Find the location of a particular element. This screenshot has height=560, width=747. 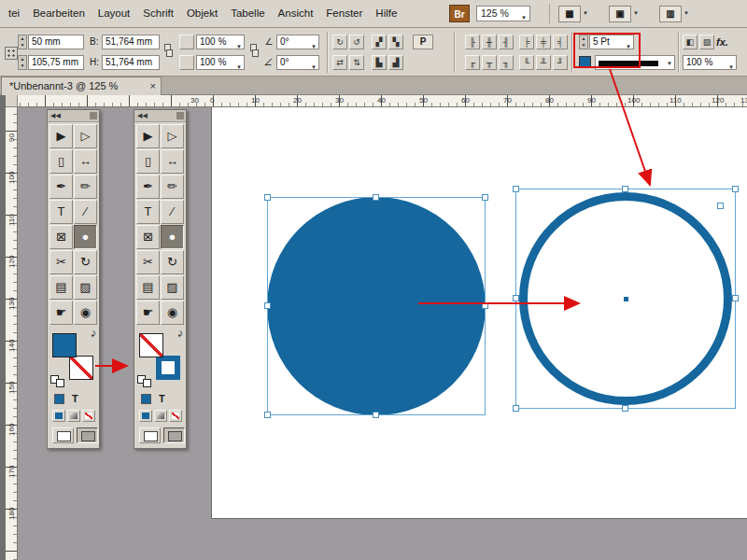

pen-tool-icon: ✒ is located at coordinates (62, 187).